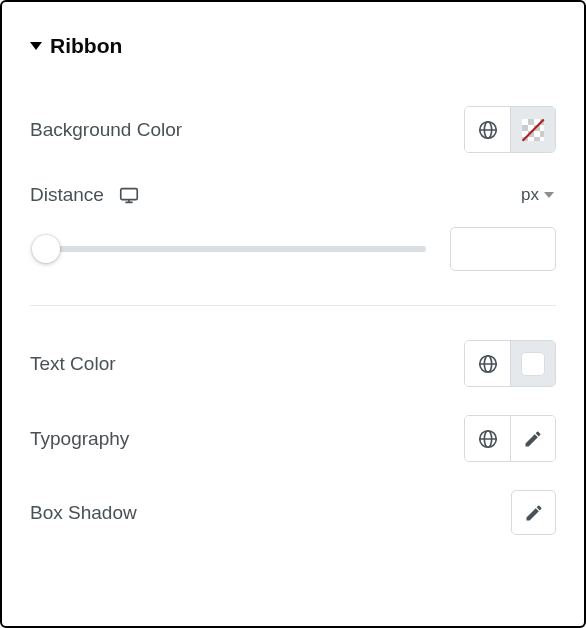 The width and height of the screenshot is (586, 628). What do you see at coordinates (46, 249) in the screenshot?
I see `slider-thumb` at bounding box center [46, 249].